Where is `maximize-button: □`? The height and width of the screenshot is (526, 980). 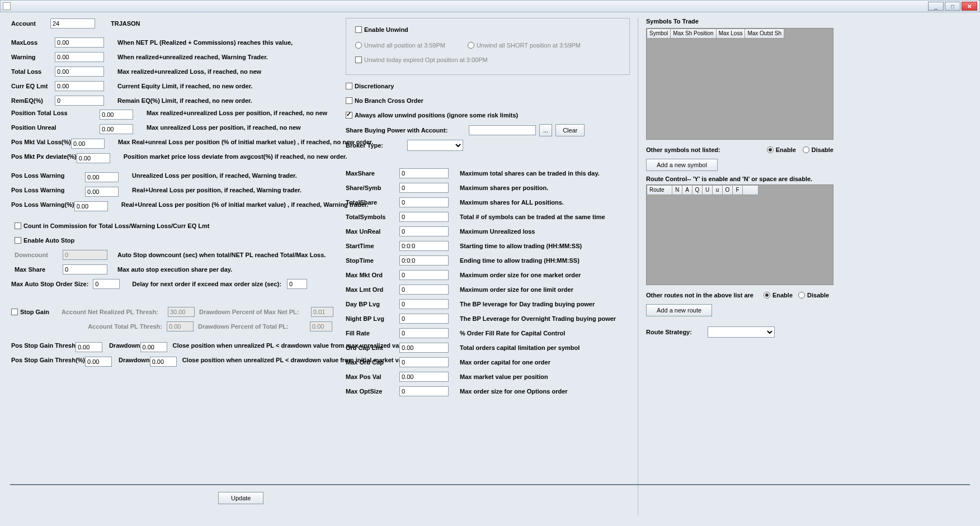 maximize-button: □ is located at coordinates (953, 6).